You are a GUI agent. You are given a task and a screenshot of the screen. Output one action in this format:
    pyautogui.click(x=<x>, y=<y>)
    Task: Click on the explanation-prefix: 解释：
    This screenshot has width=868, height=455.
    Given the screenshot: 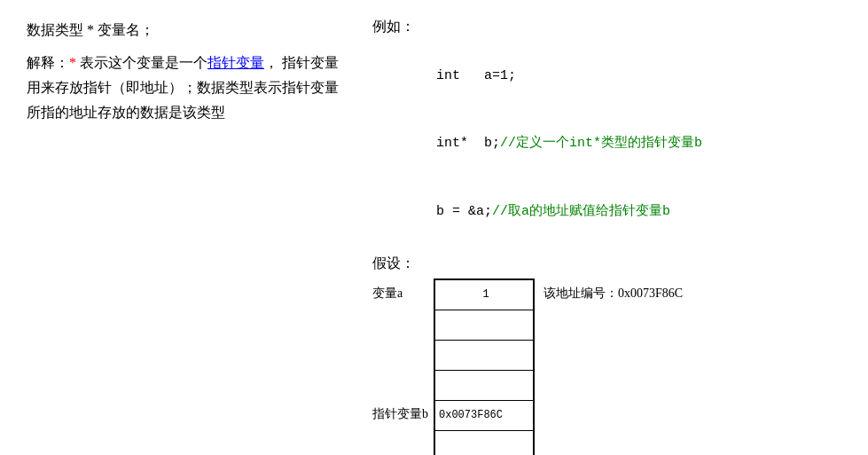 What is the action you would take?
    pyautogui.click(x=48, y=62)
    